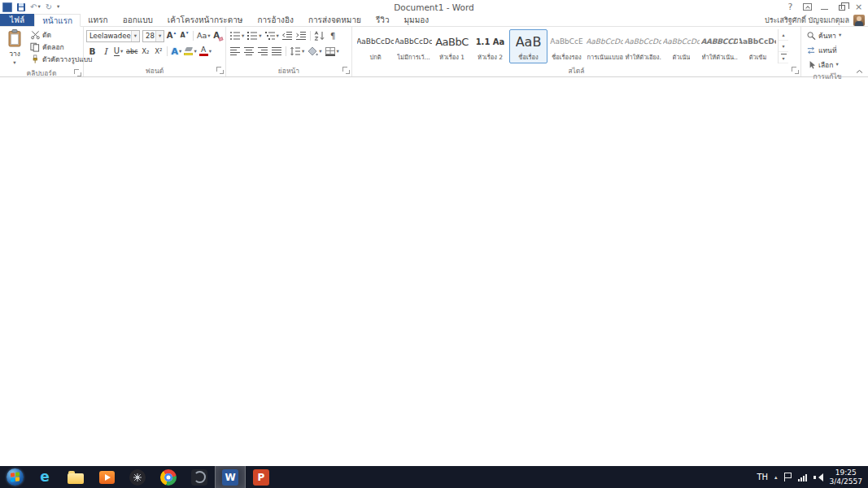 The image size is (868, 488). I want to click on increase-indent-button, so click(301, 36).